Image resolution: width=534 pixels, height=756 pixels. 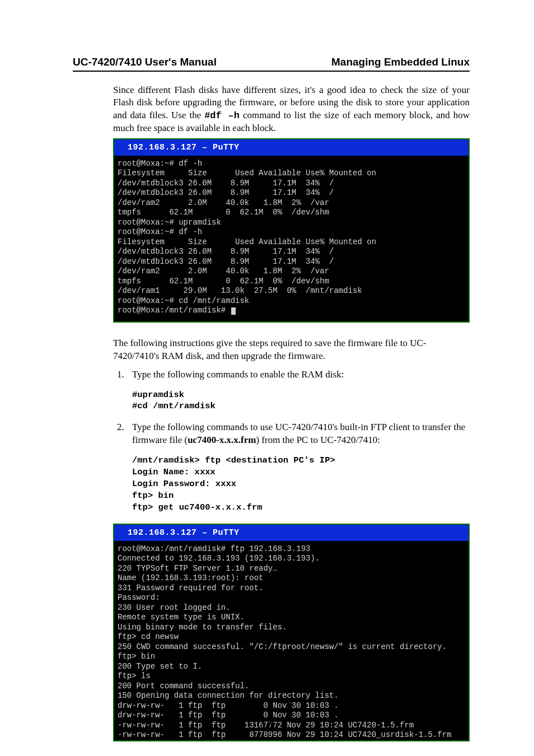 What do you see at coordinates (299, 433) in the screenshot?
I see `step-2-text: Type the following commands to use UC-74…` at bounding box center [299, 433].